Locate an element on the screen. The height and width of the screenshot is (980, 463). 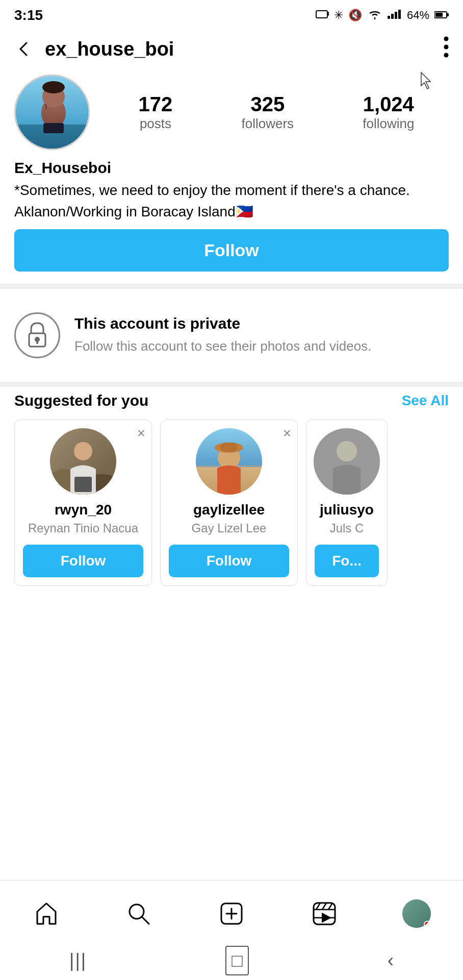
profile-bio: Ex_Houseboi *Sometimes, we need to enjoy… is located at coordinates (232, 190).